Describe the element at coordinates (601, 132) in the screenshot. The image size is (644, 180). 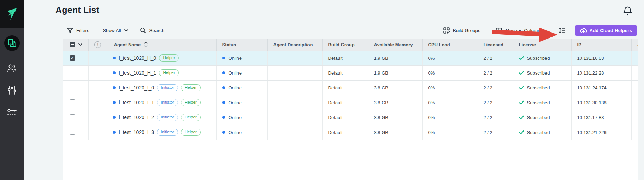
I see `ip-address: 10.131.21.226` at that location.